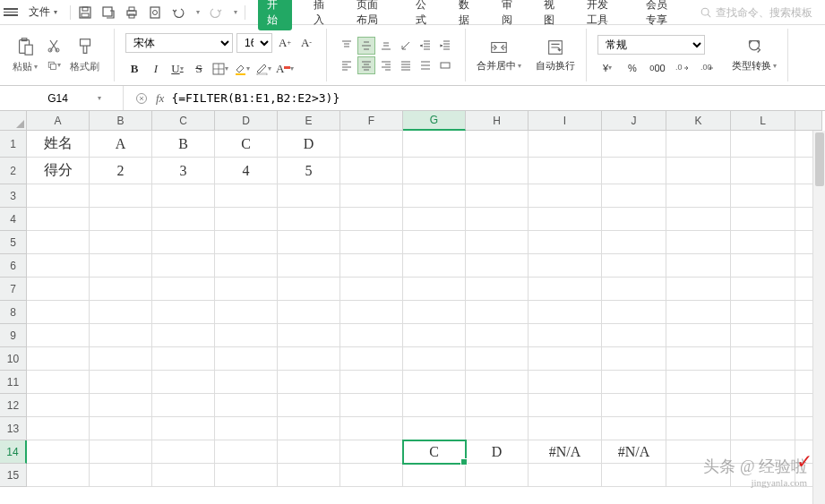  I want to click on vertical-scrollbar, so click(819, 309).